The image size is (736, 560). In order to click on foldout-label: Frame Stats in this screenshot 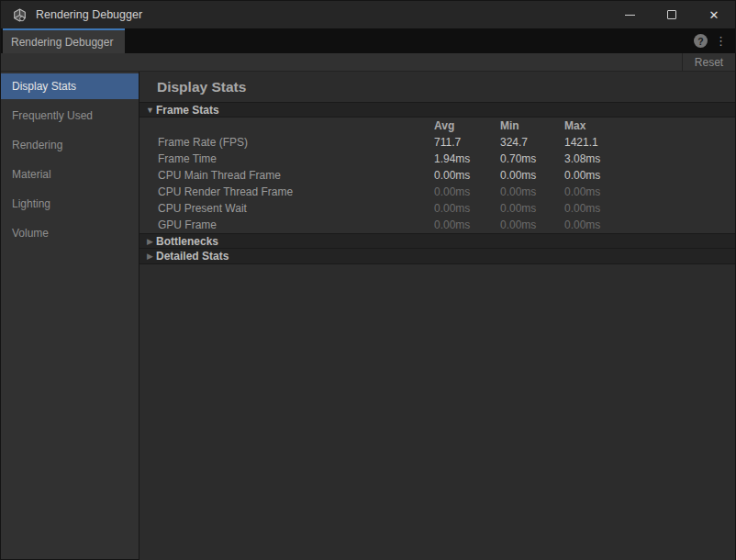, I will do `click(187, 110)`.